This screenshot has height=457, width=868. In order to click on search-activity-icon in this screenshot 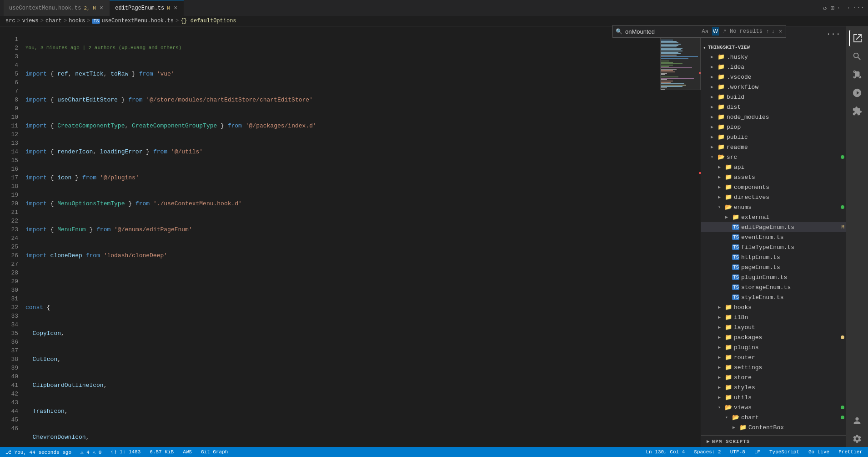, I will do `click(857, 56)`.